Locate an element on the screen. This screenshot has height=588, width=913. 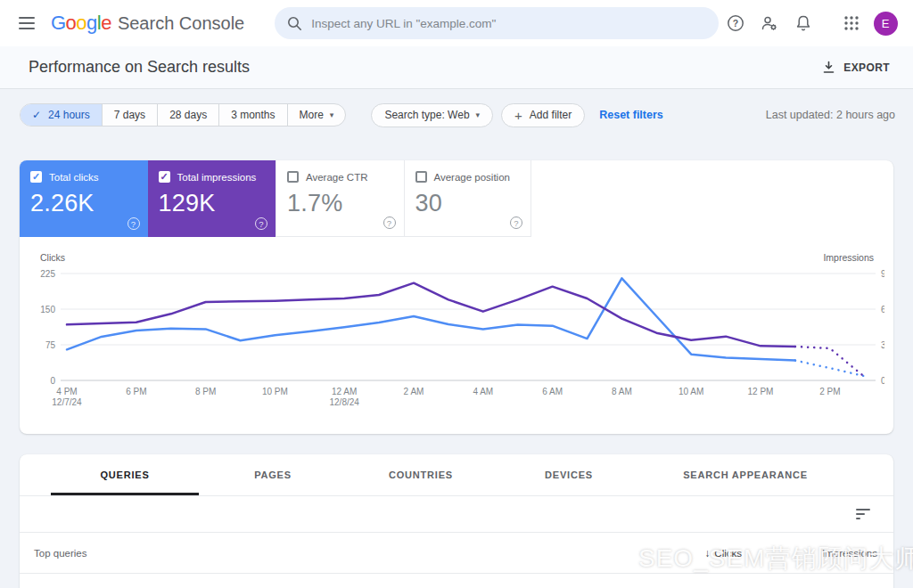
svg-text: 12 PM is located at coordinates (761, 392).